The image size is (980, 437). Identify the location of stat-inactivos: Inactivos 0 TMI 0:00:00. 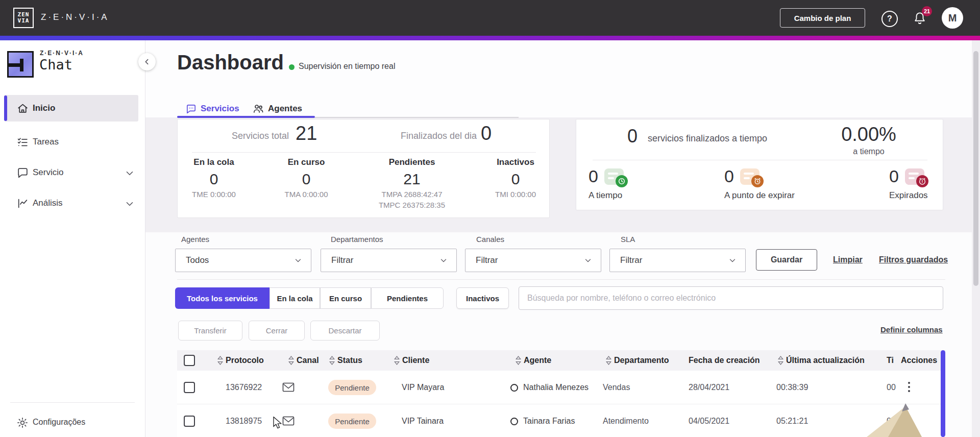
(516, 178).